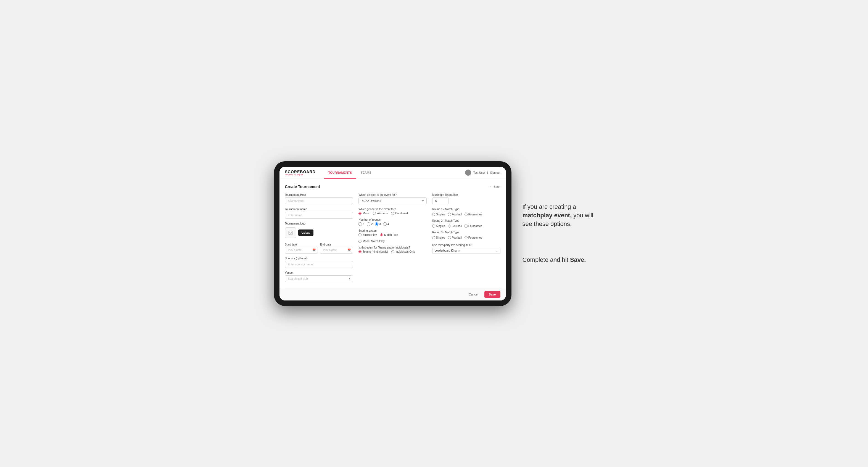 This screenshot has width=868, height=467. I want to click on max-team-field: Maximum Team Size, so click(466, 199).